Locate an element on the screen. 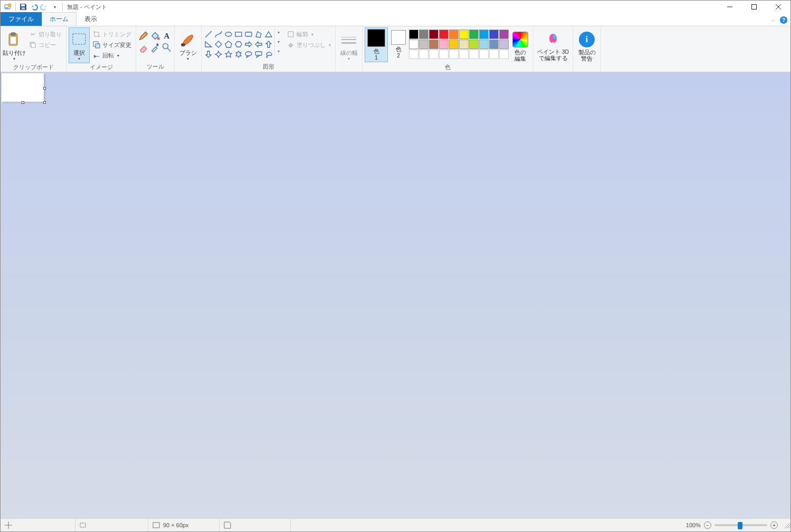  rotate-button: 回転▾ is located at coordinates (112, 55).